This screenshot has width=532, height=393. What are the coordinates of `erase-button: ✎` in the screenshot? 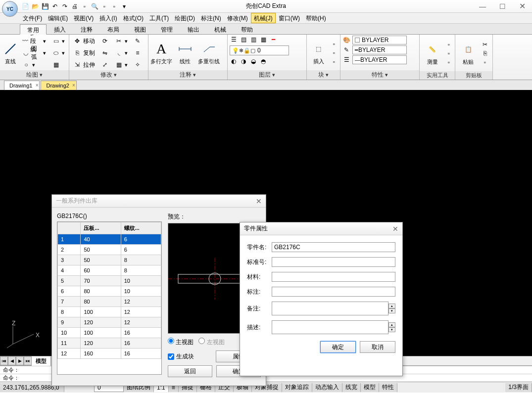 It's located at (138, 41).